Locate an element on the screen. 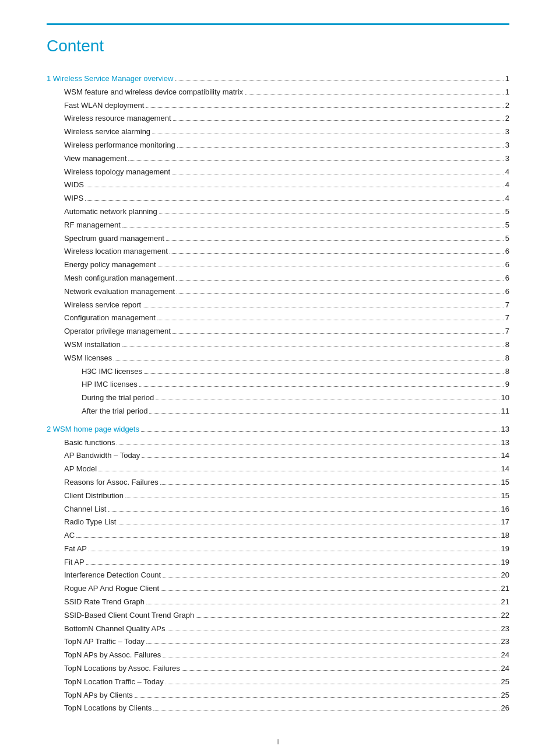 The image size is (556, 756). toc-entry: Wireless service alarming3 is located at coordinates (278, 132).